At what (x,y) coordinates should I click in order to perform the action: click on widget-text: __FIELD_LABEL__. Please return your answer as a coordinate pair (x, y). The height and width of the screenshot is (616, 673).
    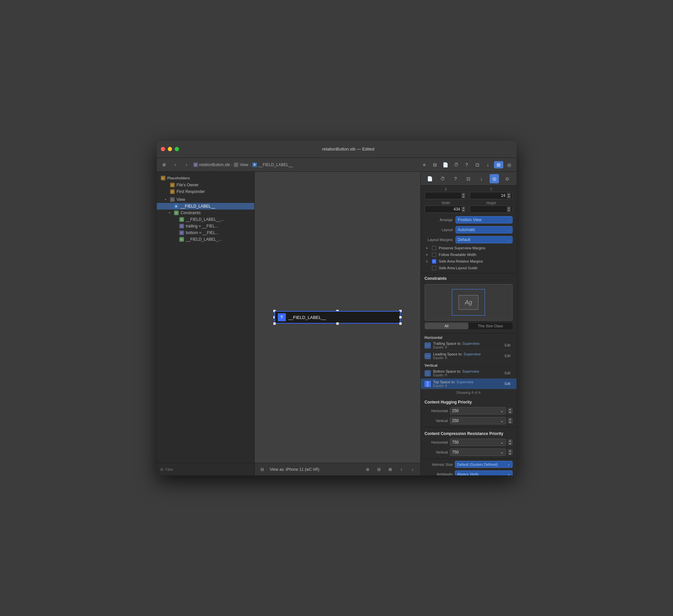
    Looking at the image, I should click on (307, 317).